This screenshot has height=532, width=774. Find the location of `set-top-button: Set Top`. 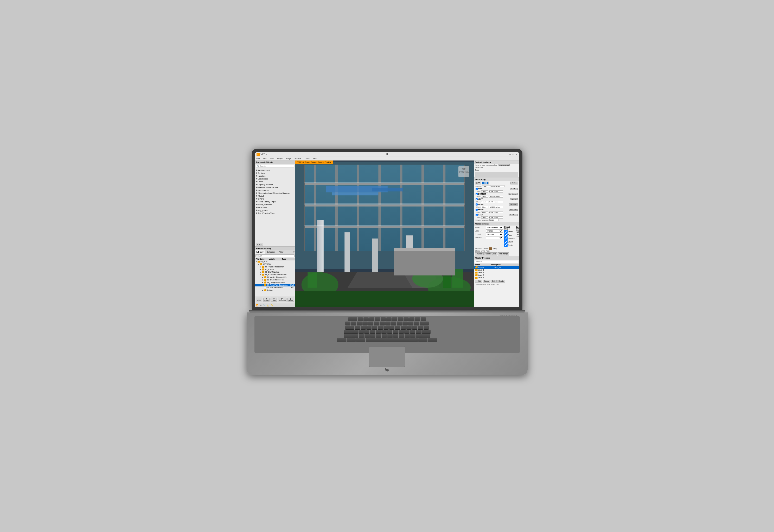

set-top-button: Set Top is located at coordinates (514, 189).